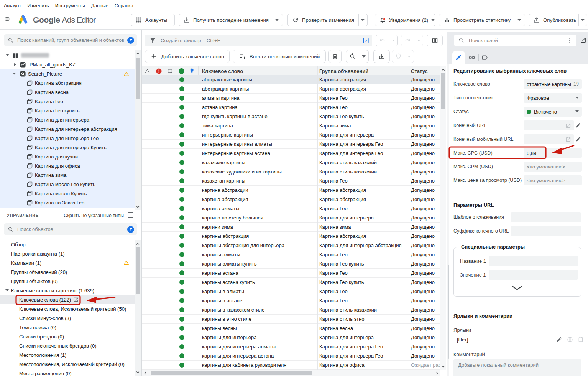 This screenshot has width=588, height=376. Describe the element at coordinates (363, 135) in the screenshot. I see `cell-group: Картина для интерьера` at that location.